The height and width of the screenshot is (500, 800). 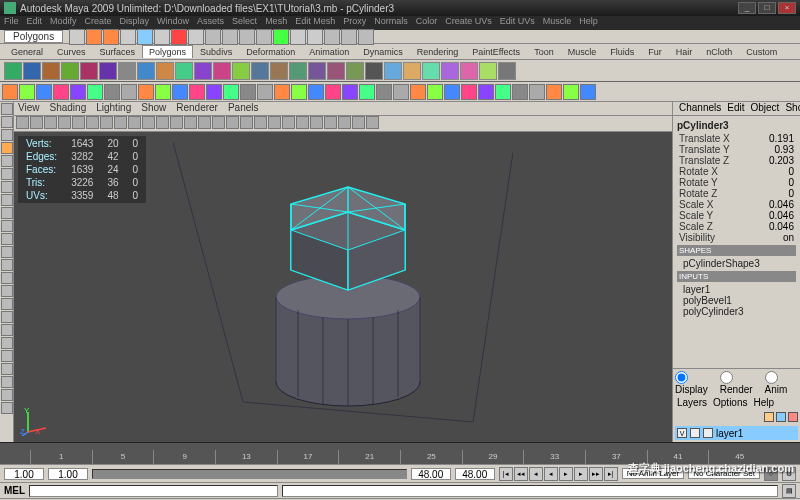 I want to click on shelf-tab-dynamics: Dynamics, so click(x=383, y=52).